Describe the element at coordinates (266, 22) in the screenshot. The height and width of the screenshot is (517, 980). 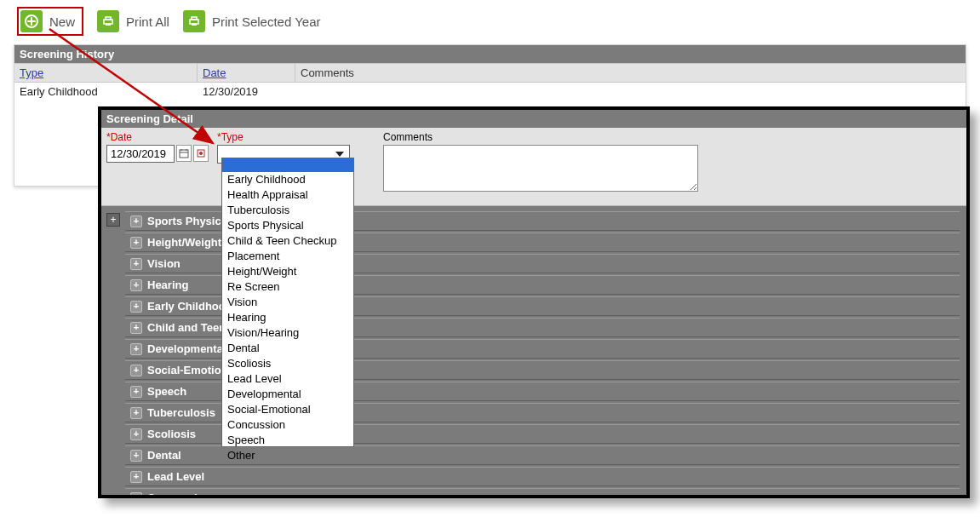
I see `print-selected-label: Print Selected Year` at that location.